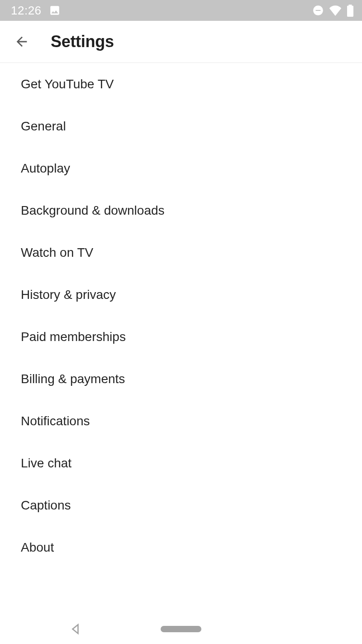  Describe the element at coordinates (43, 126) in the screenshot. I see `settings-item-label: General` at that location.